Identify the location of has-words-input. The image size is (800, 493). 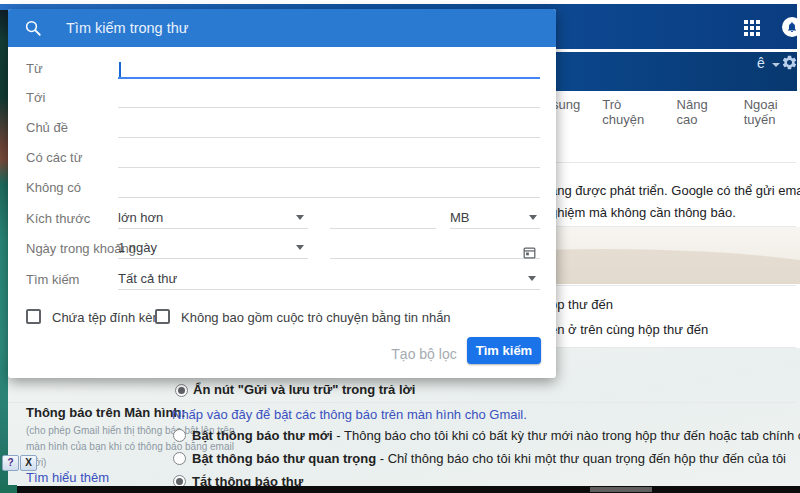
(329, 168).